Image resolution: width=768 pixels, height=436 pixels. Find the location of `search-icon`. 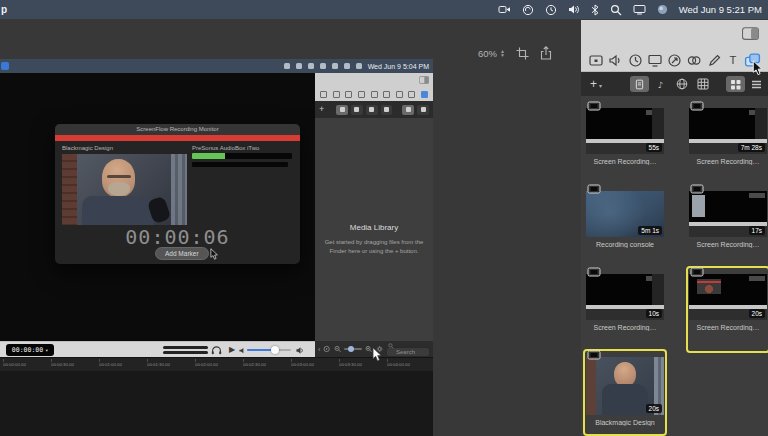

search-icon is located at coordinates (616, 10).